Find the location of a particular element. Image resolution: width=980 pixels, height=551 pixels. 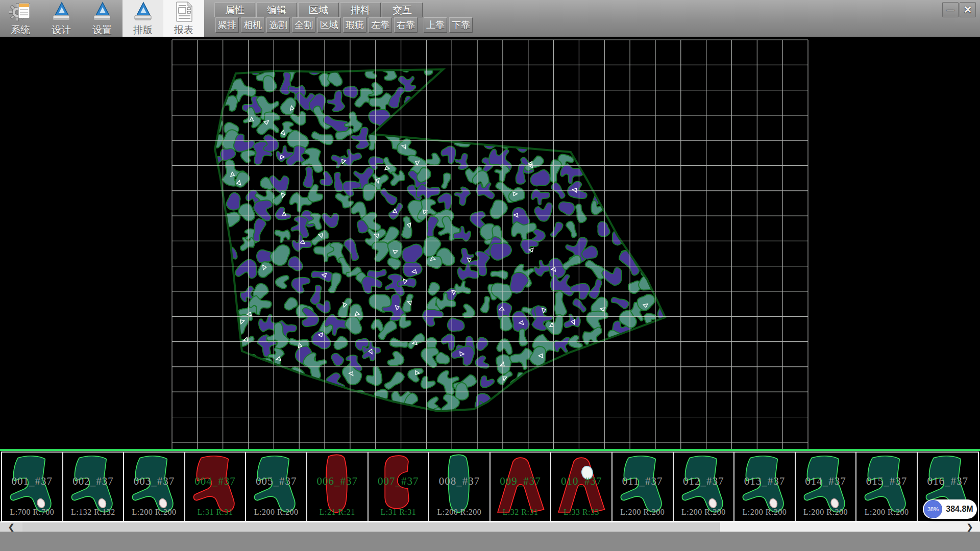

tab-nesting: 排版 is located at coordinates (143, 18).